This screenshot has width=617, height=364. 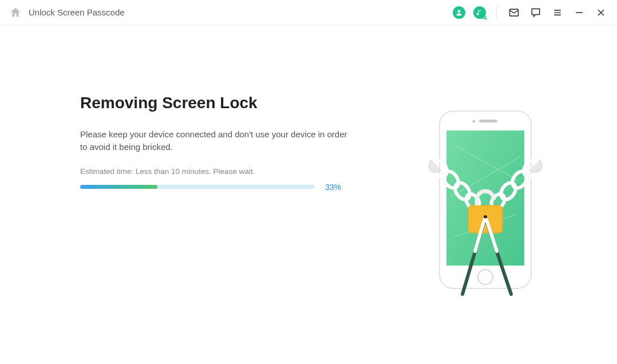 What do you see at coordinates (308, 13) in the screenshot?
I see `header: Unlock Screen Passcode` at bounding box center [308, 13].